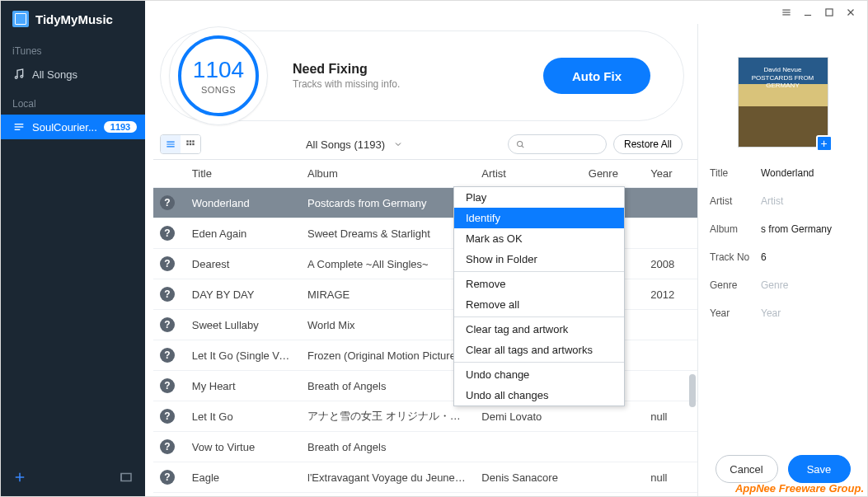 This screenshot has height=497, width=868. What do you see at coordinates (243, 174) in the screenshot?
I see `col-header-title: Title` at bounding box center [243, 174].